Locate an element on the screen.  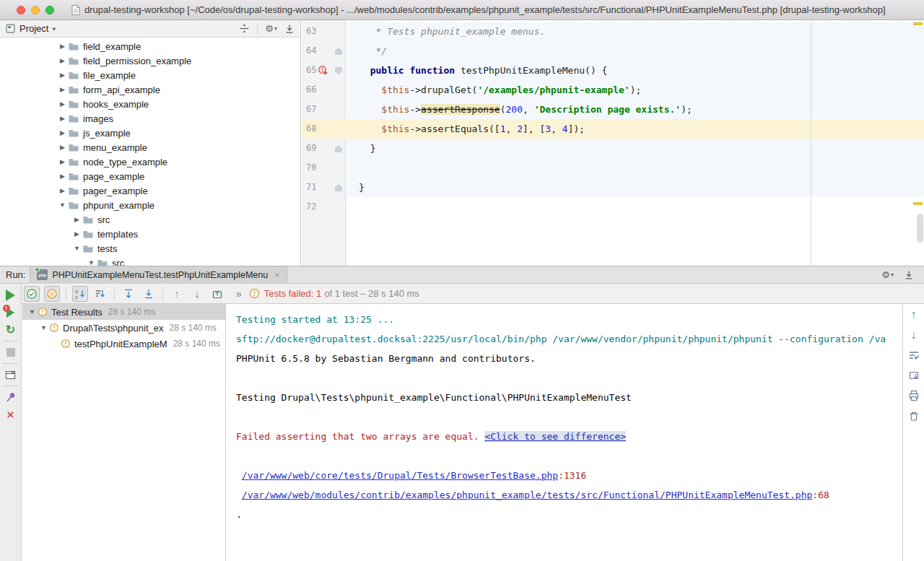
line-number: 67 is located at coordinates (315, 110).